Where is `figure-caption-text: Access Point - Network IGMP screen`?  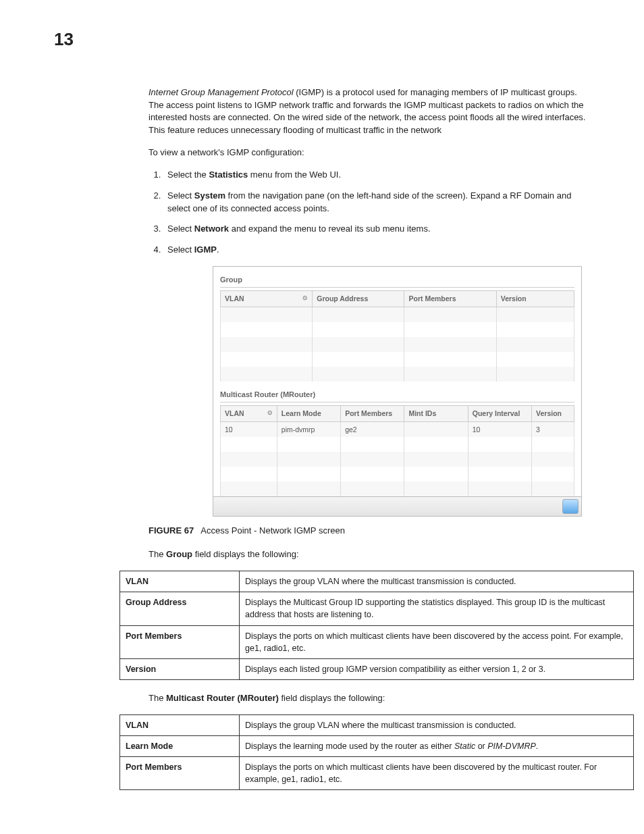
figure-caption-text: Access Point - Network IGMP screen is located at coordinates (273, 531).